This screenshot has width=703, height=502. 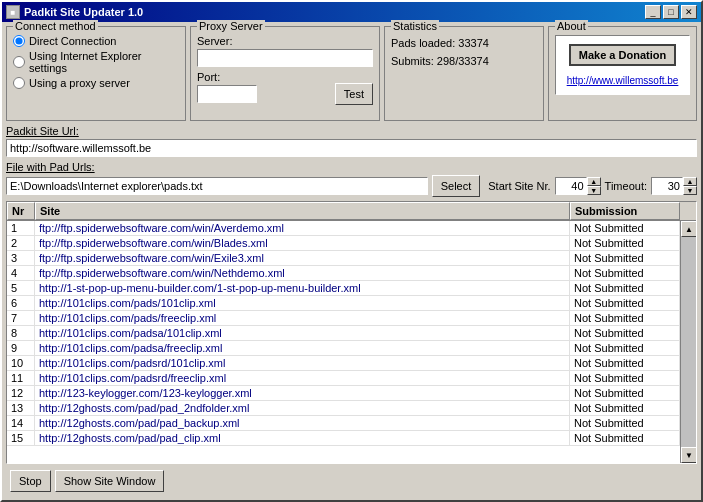 What do you see at coordinates (688, 455) in the screenshot?
I see `scroll-down-arrow: ▼` at bounding box center [688, 455].